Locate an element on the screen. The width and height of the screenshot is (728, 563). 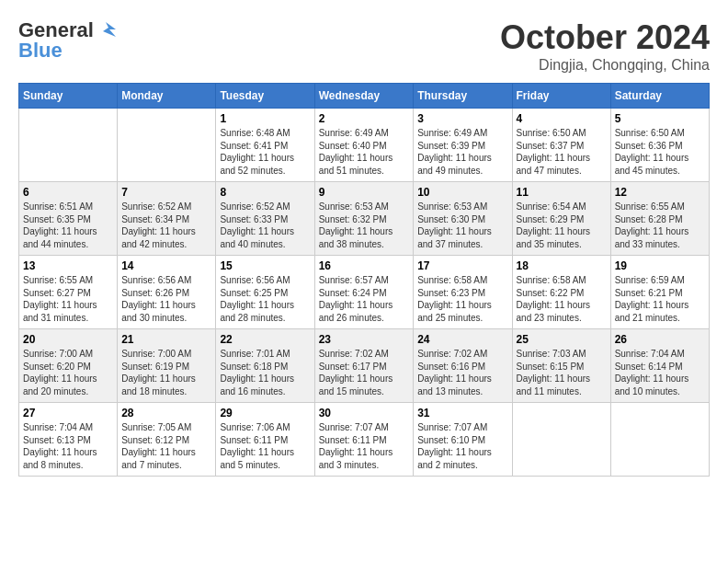
day-info: Sunrise: 7:03 AM Sunset: 6:15 PM Dayligh… is located at coordinates (562, 373).